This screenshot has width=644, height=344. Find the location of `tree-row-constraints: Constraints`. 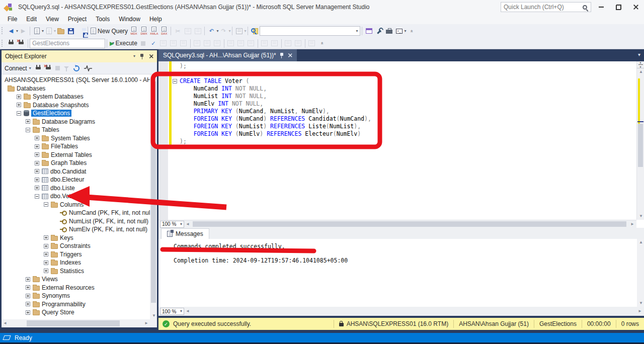

tree-row-constraints: Constraints is located at coordinates (75, 246).